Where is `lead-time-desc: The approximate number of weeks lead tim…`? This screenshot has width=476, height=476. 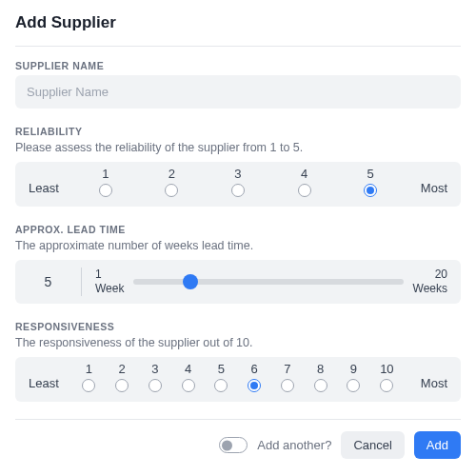 lead-time-desc: The approximate number of weeks lead tim… is located at coordinates (238, 246).